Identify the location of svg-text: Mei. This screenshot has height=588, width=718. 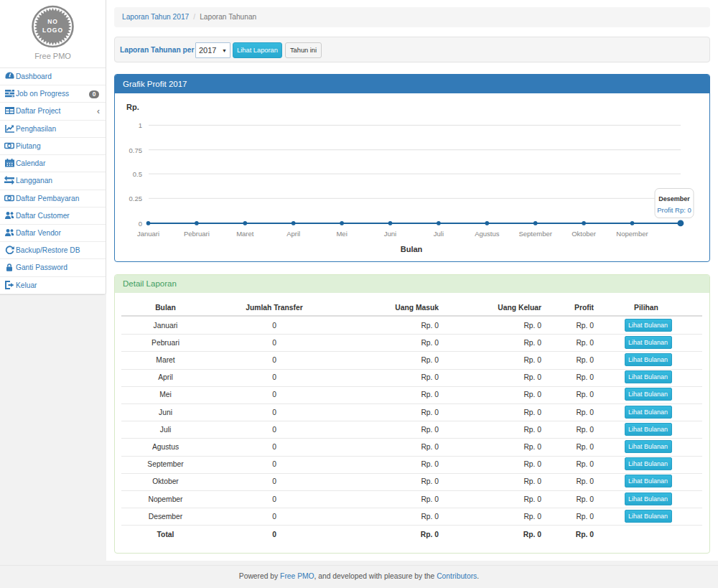
(342, 234).